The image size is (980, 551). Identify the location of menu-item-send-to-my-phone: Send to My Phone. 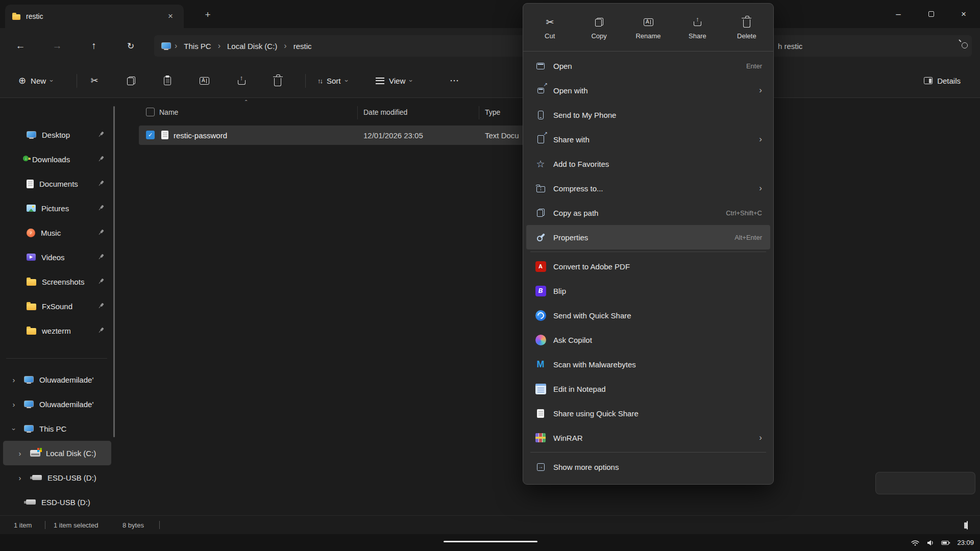
(648, 115).